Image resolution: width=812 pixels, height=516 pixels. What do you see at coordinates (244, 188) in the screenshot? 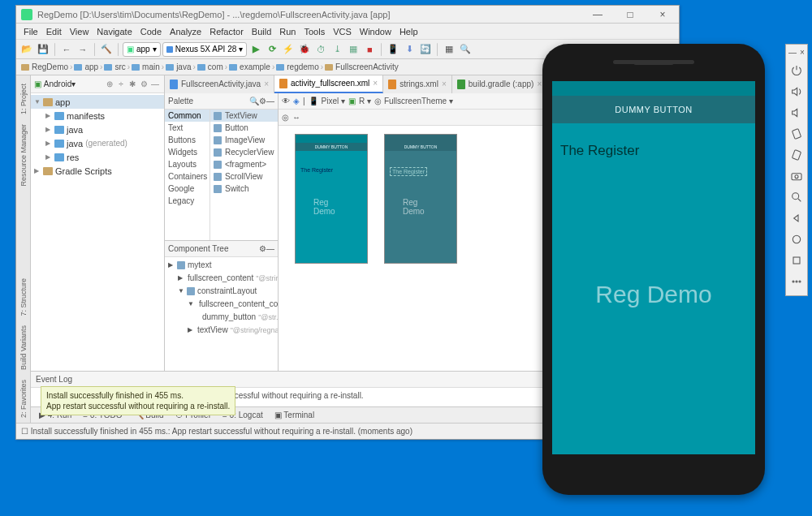
I see `palette-item: Switch` at bounding box center [244, 188].